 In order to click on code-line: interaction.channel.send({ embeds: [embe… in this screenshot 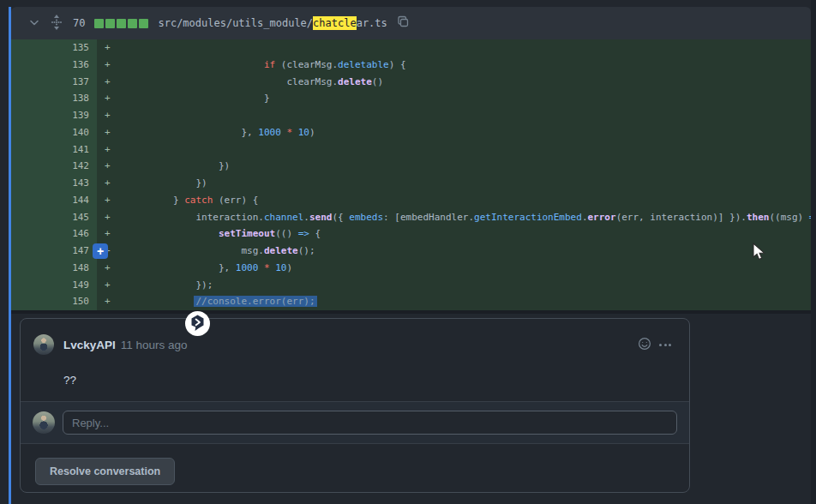, I will do `click(464, 218)`.